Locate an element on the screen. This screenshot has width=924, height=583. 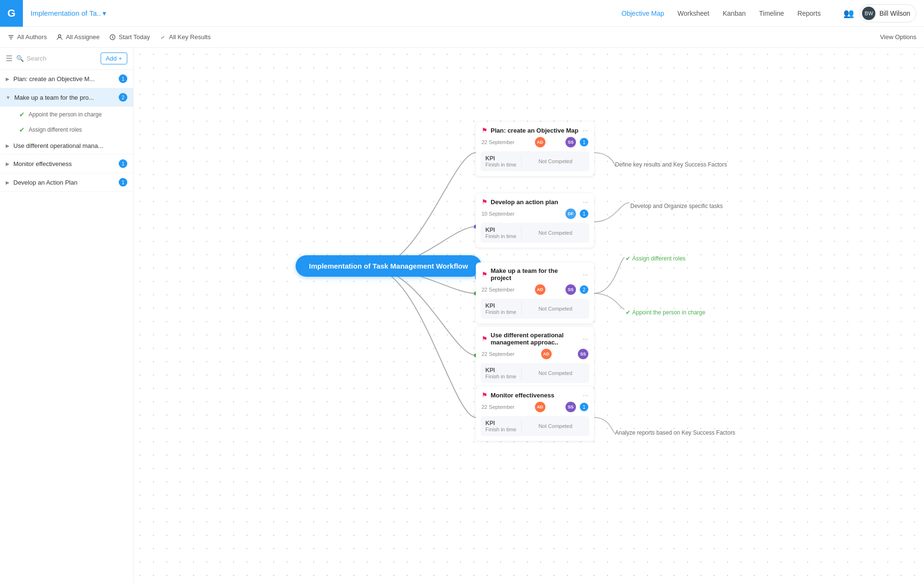
user-badge: BW Bill Wilson is located at coordinates (888, 13).